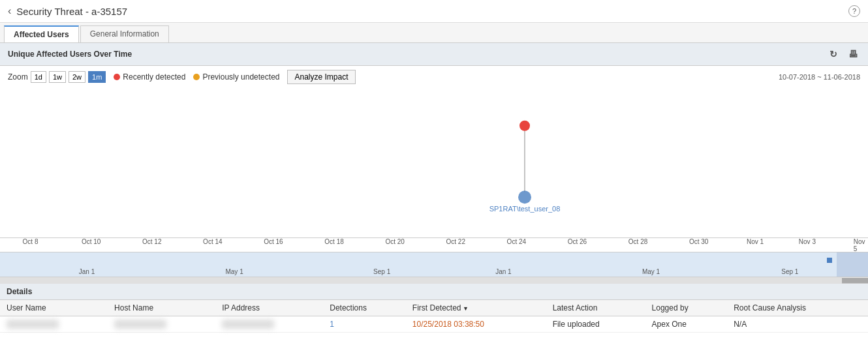 Image resolution: width=868 pixels, height=364 pixels. What do you see at coordinates (334, 241) in the screenshot?
I see `axis-oct18: Oct 18` at bounding box center [334, 241].